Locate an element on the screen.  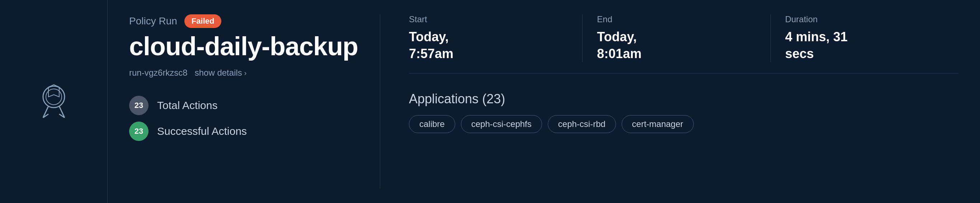
failed-badge: Failed is located at coordinates (203, 21).